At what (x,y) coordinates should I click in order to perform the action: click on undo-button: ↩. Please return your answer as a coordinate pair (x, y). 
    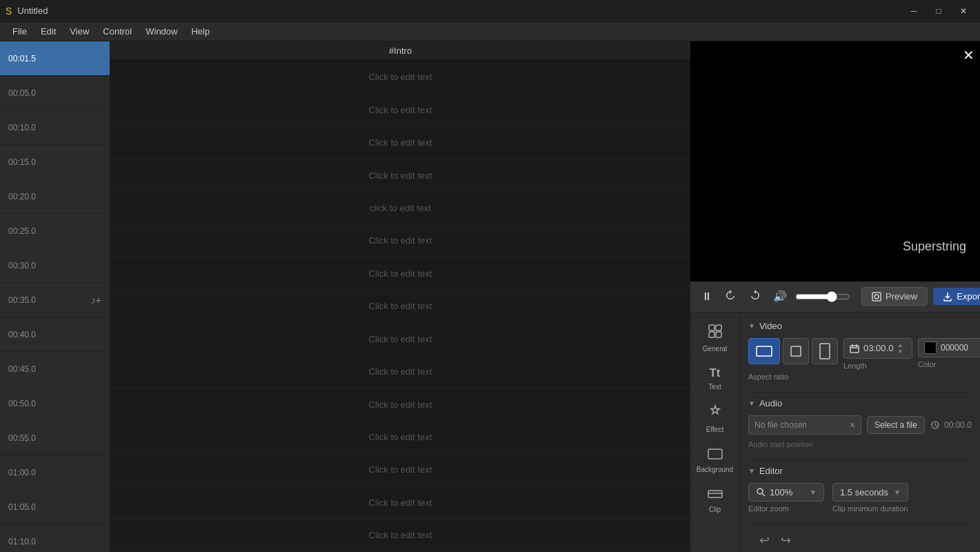
    Looking at the image, I should click on (764, 540).